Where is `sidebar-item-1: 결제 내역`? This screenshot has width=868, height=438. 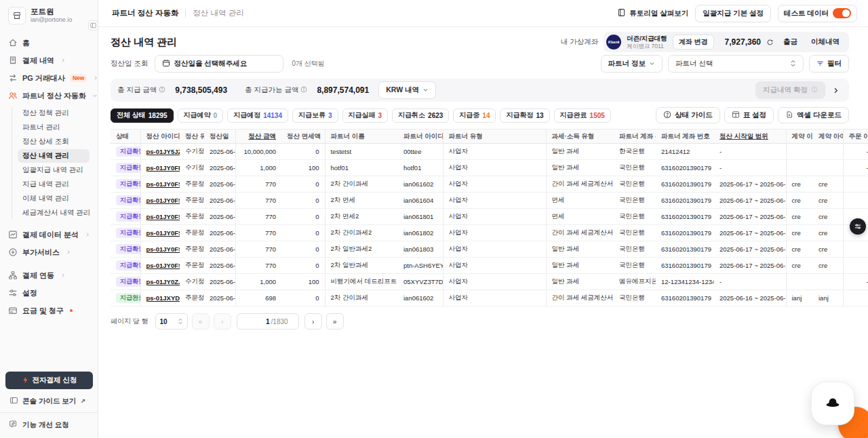
sidebar-item-1: 결제 내역 is located at coordinates (49, 60).